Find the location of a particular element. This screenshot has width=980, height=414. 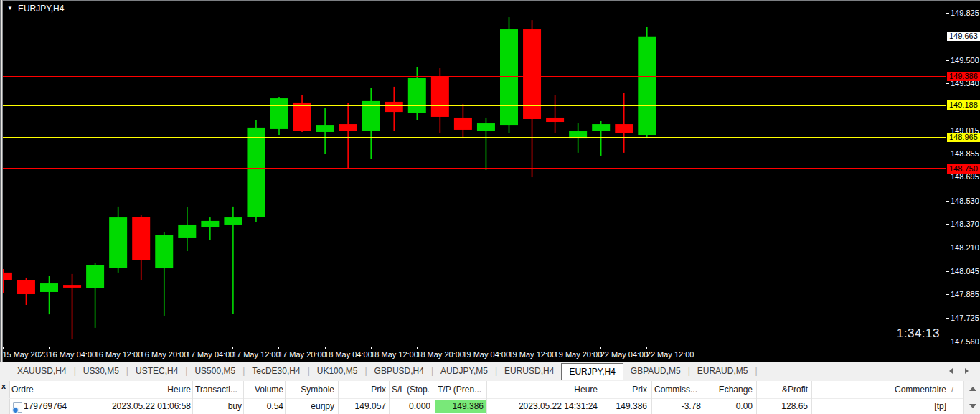

price-tick-label: 148.530 is located at coordinates (965, 201).